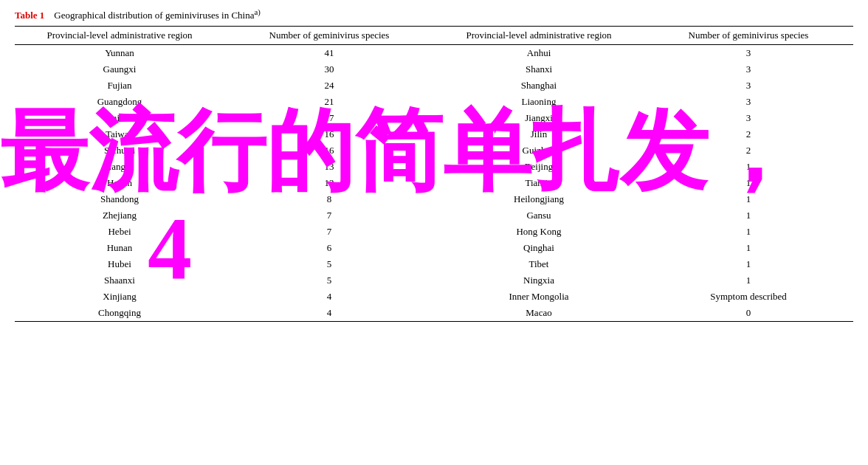 This screenshot has height=465, width=868. I want to click on col-header-region2: Provincial-level administrative region, so click(539, 35).